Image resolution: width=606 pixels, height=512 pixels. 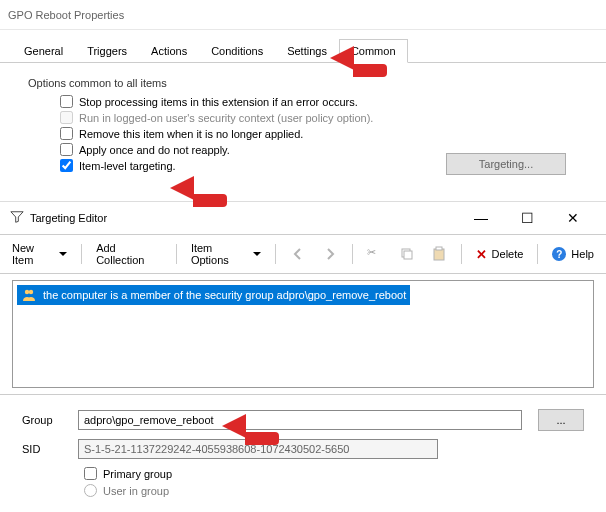 I want to click on delete-icon: ✕, so click(x=482, y=254).